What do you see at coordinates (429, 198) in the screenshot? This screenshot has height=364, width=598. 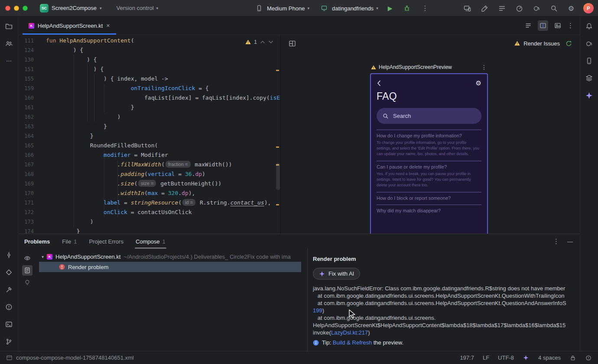 I see `faq-question: How do I block or report someone?` at bounding box center [429, 198].